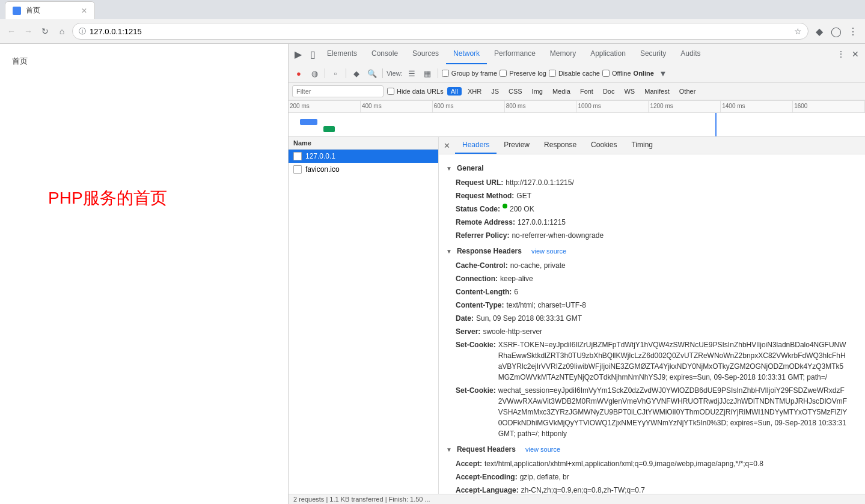 The image size is (865, 504). What do you see at coordinates (716, 125) in the screenshot?
I see `timeline-cursor` at bounding box center [716, 125].